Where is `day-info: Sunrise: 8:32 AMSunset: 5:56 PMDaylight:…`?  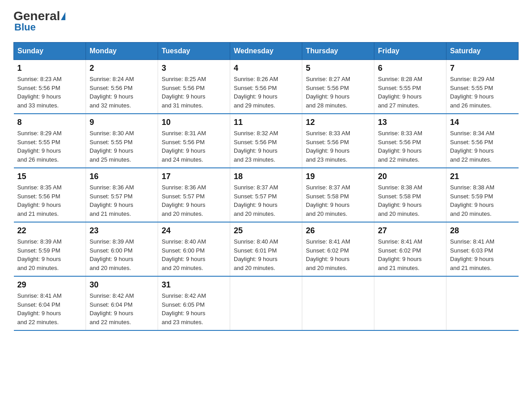 day-info: Sunrise: 8:32 AMSunset: 5:56 PMDaylight:… is located at coordinates (256, 146).